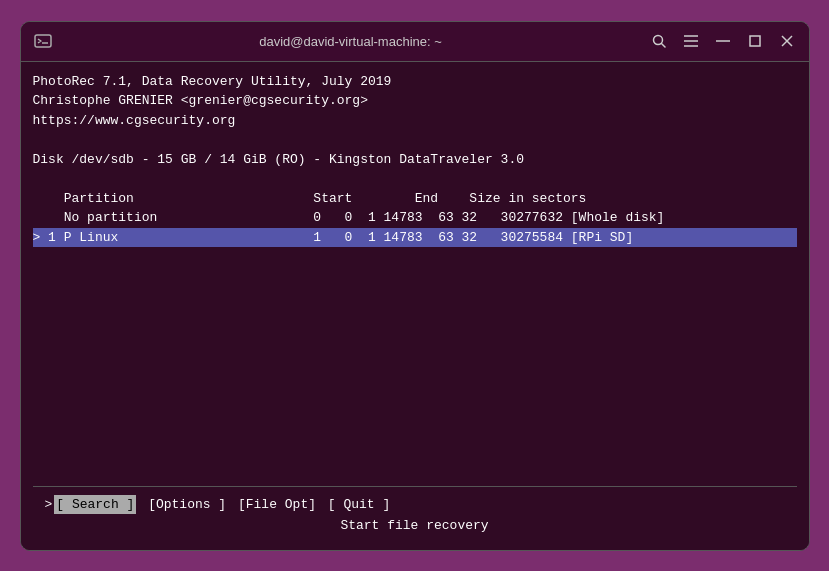  What do you see at coordinates (415, 82) in the screenshot?
I see `header-line-0: PhotoRec 7.1, Data Recovery Utility, Jul…` at bounding box center [415, 82].